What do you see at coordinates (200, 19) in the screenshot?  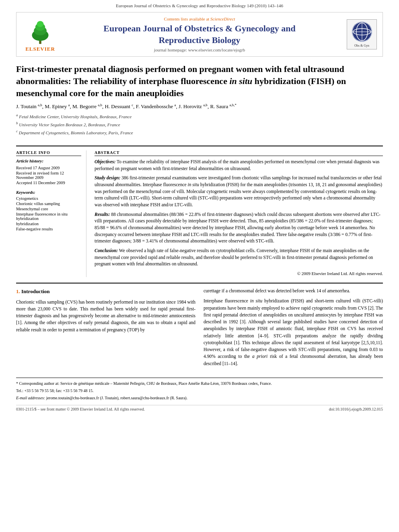 I see `sciencedirect-line: Contents lists available at ScienceDirec…` at bounding box center [200, 19].